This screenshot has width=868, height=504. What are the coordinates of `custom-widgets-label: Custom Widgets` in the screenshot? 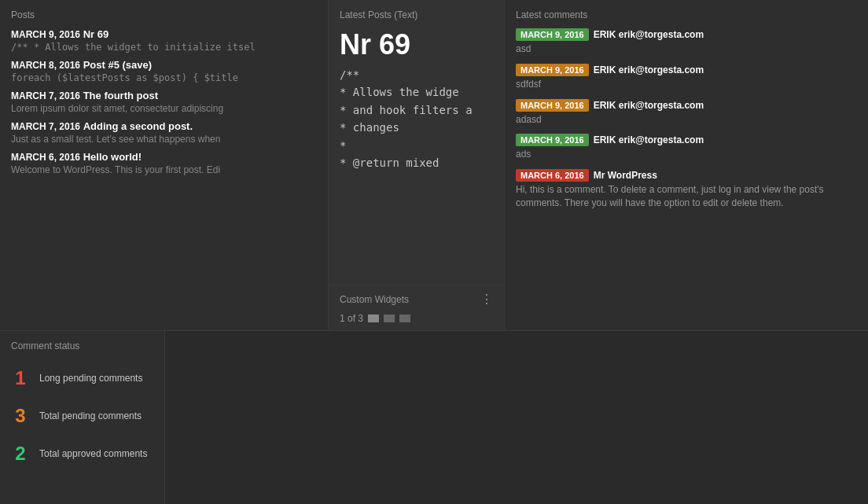 It's located at (374, 300).